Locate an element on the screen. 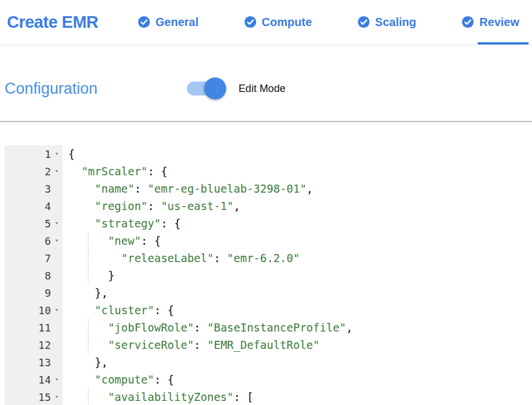 This screenshot has height=405, width=532. line-number-text: 9 is located at coordinates (47, 293).